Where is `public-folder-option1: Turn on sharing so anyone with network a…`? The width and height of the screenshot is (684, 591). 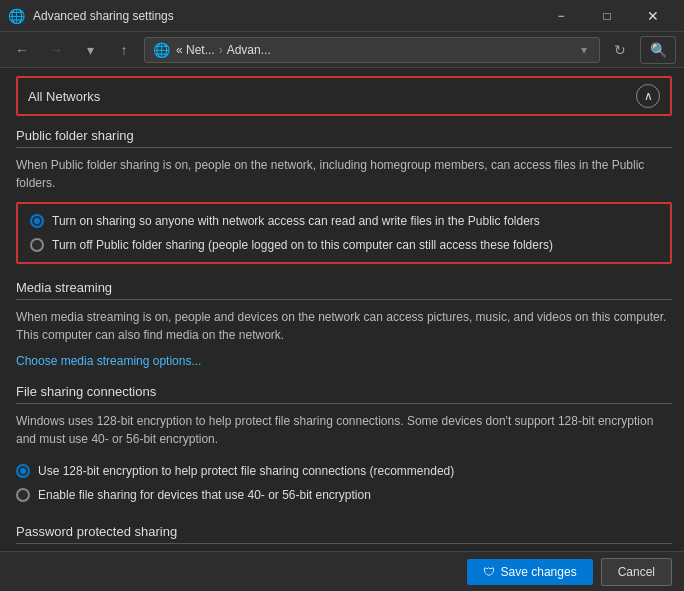
public-folder-option1: Turn on sharing so anyone with network a… is located at coordinates (344, 221).